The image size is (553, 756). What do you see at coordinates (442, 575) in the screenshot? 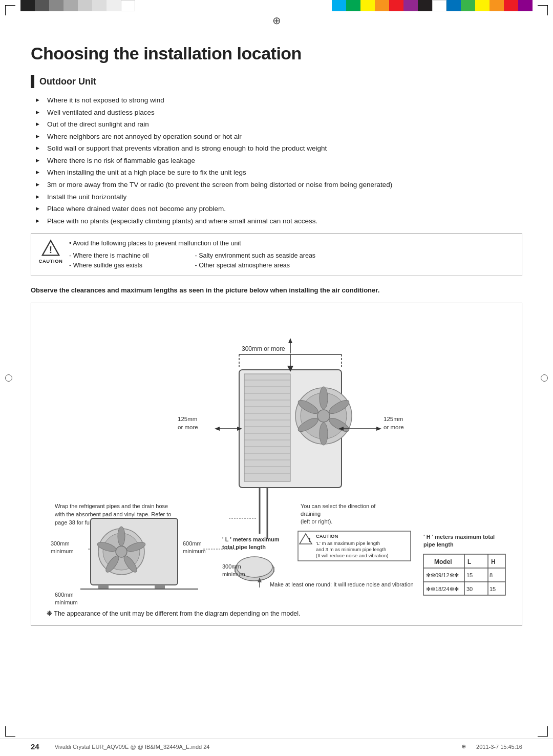
I see `svg-text: ✻✻09/12✻✻` at bounding box center [442, 575].